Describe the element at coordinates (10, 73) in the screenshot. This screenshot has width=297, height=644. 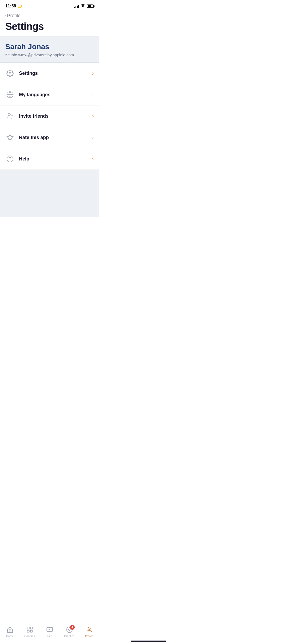
I see `gear-icon` at that location.